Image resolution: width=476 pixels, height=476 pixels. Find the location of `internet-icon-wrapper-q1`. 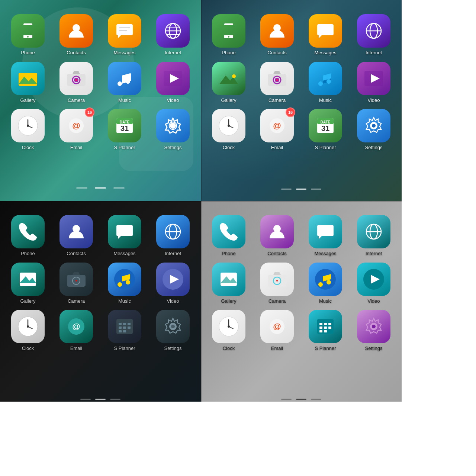

internet-icon-wrapper-q1 is located at coordinates (173, 31).